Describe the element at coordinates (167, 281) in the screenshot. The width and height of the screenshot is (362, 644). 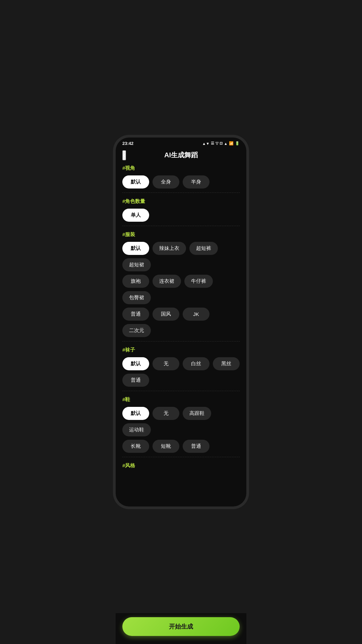
I see `option-btn-clothing-1-1: 连衣裙` at that location.